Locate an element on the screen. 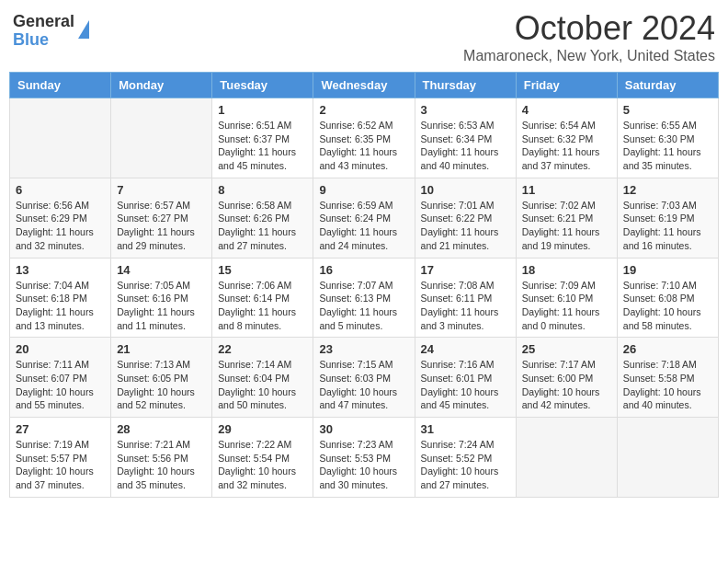 The image size is (728, 563). day-number: 11 is located at coordinates (566, 190).